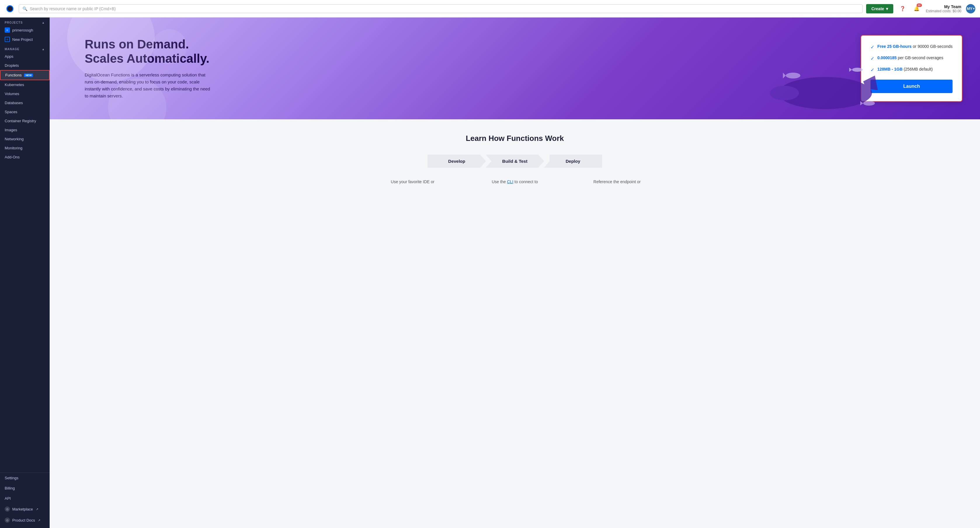 The width and height of the screenshot is (980, 528). What do you see at coordinates (490, 9) in the screenshot?
I see `top-nav: 🔍 Search by resource name or public IP (…` at bounding box center [490, 9].